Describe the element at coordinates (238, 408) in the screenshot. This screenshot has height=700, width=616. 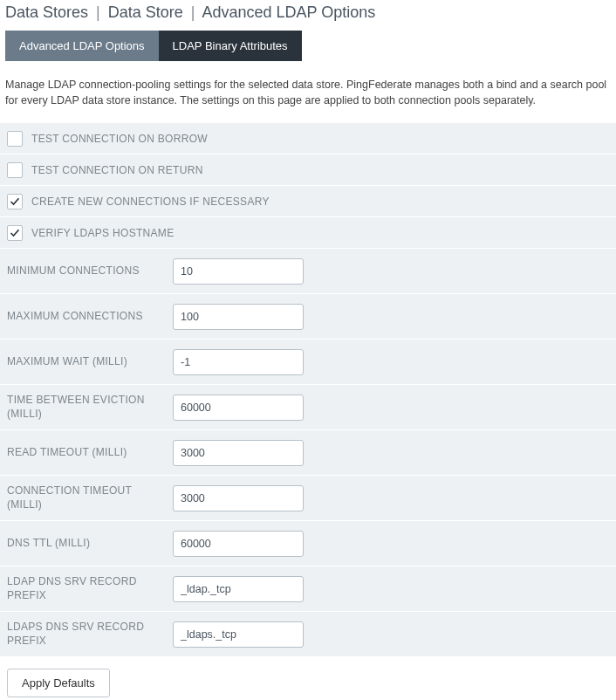
I see `input-time-between-eviction` at that location.